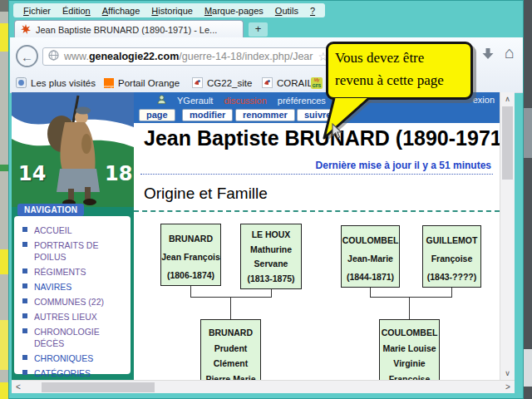 The height and width of the screenshot is (399, 532). I want to click on new-tab-button: +, so click(258, 30).